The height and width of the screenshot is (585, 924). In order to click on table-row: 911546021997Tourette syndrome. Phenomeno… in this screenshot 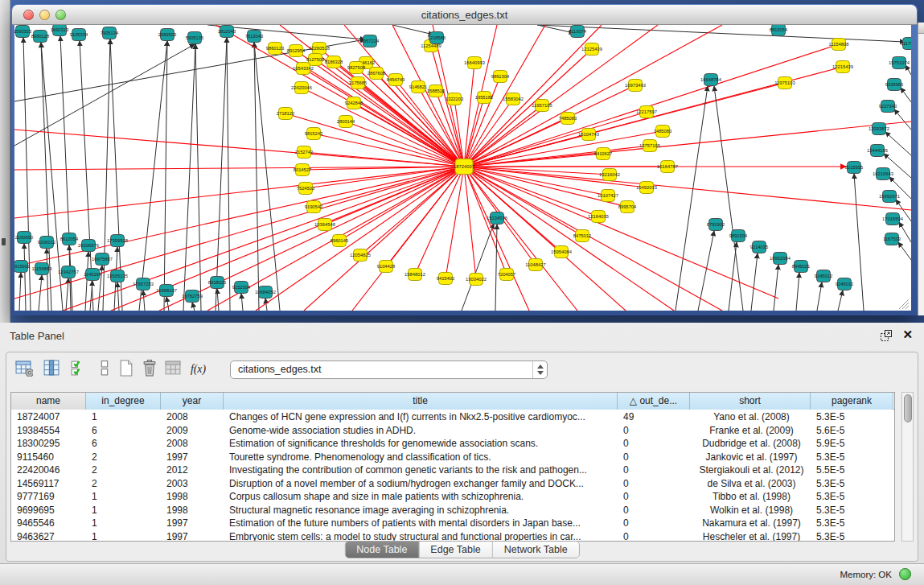, I will do `click(453, 457)`.